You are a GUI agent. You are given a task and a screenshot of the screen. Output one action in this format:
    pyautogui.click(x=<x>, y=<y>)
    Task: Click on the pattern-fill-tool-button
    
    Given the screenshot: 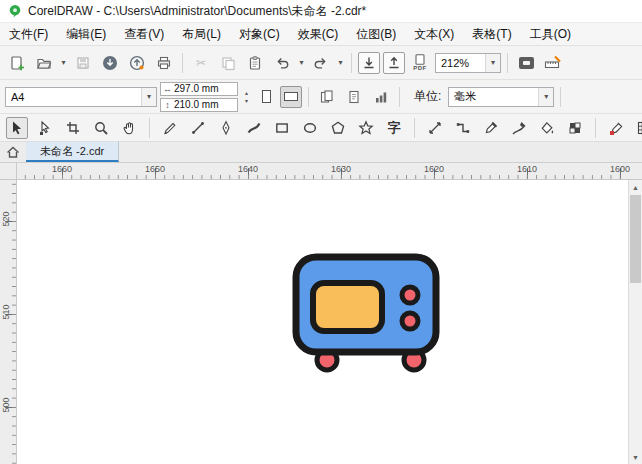 What is the action you would take?
    pyautogui.click(x=575, y=128)
    